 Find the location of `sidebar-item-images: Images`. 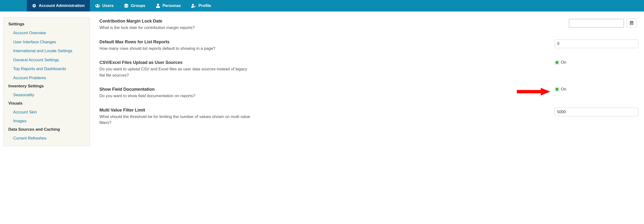

sidebar-item-images: Images is located at coordinates (46, 121).